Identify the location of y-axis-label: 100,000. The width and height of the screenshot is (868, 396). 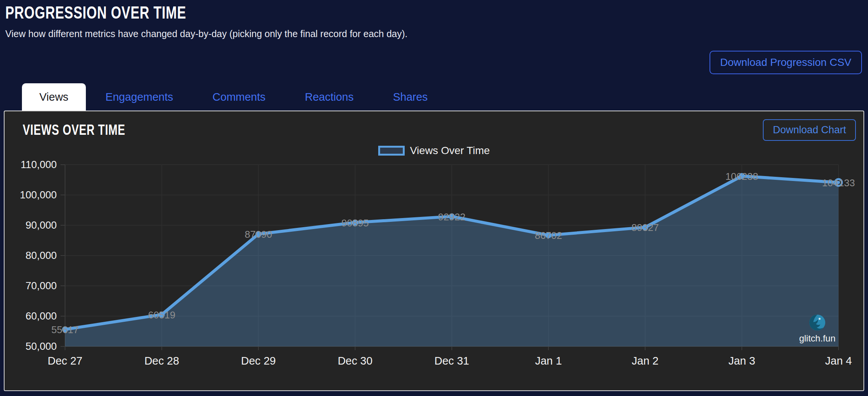
(38, 195).